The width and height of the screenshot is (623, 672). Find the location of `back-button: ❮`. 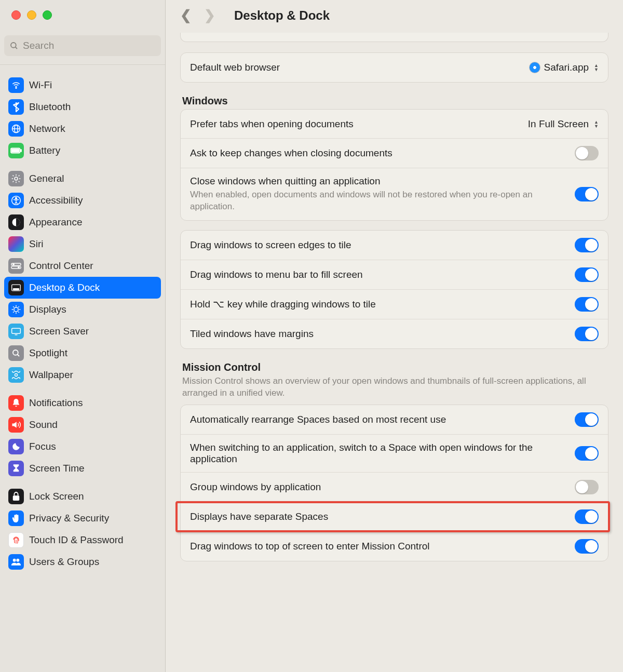

back-button: ❮ is located at coordinates (186, 16).